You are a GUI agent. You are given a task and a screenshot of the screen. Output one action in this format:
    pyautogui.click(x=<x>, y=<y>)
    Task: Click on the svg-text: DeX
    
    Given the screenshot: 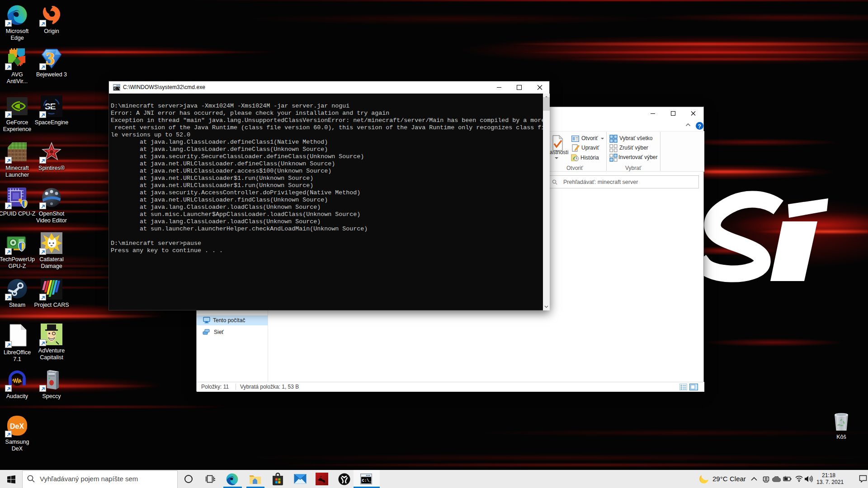 What is the action you would take?
    pyautogui.click(x=17, y=427)
    